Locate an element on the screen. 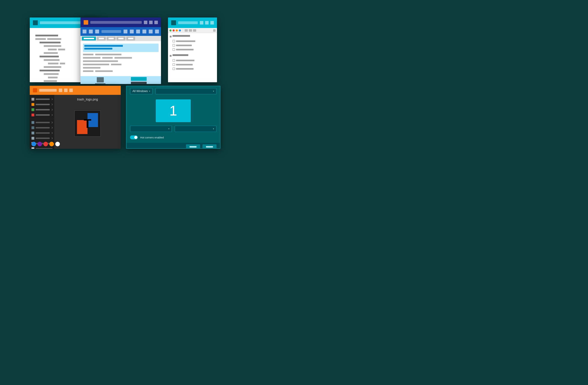  win5-dropdown-1-chevron: ▾ is located at coordinates (150, 91).